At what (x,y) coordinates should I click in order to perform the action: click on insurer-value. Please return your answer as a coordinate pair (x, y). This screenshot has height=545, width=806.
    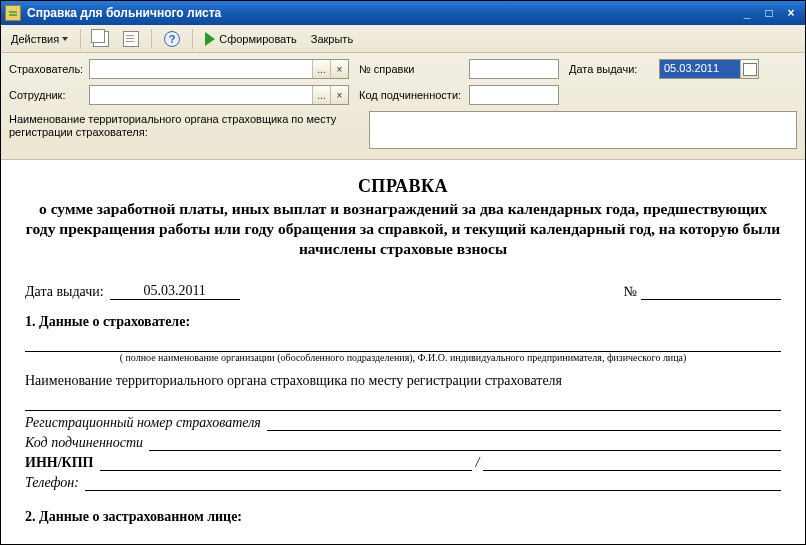
    Looking at the image, I should click on (201, 69).